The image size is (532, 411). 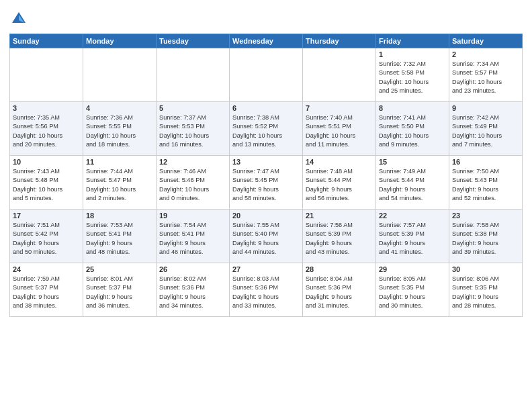 I want to click on logo-icon, so click(x=19, y=19).